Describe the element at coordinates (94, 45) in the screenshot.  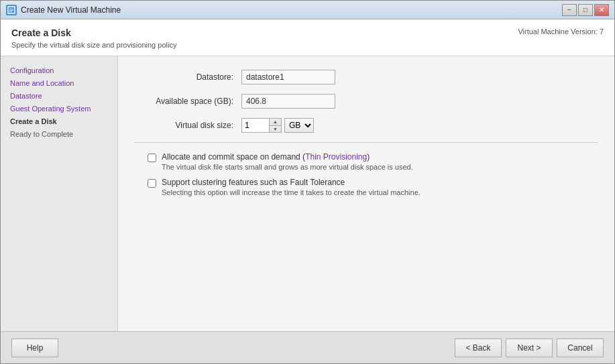
I see `page-subtitle: Specify the virtual disk size and provis…` at that location.